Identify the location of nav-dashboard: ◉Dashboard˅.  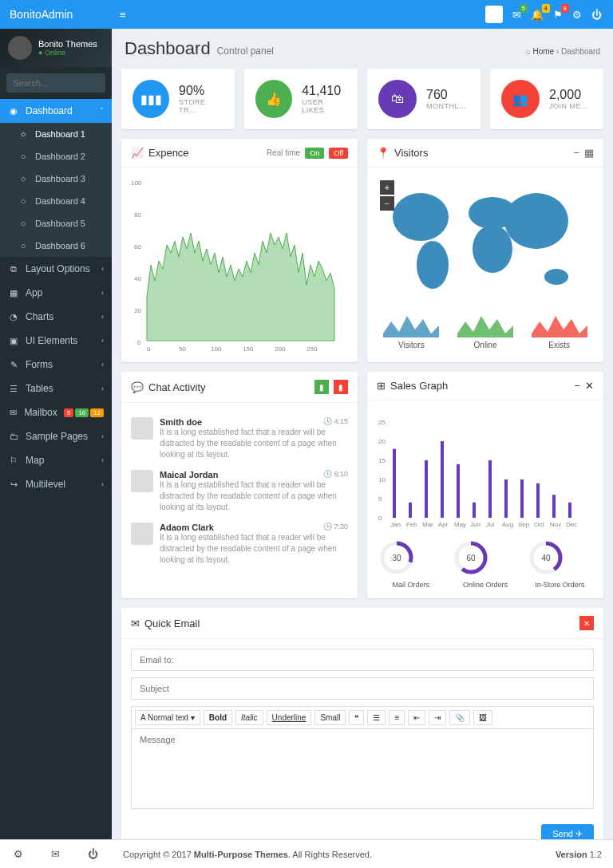
(56, 111).